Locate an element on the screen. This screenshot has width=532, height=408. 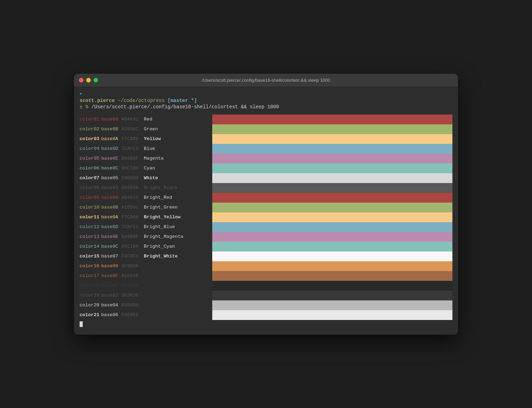
color-hex: 282828 is located at coordinates (133, 286).